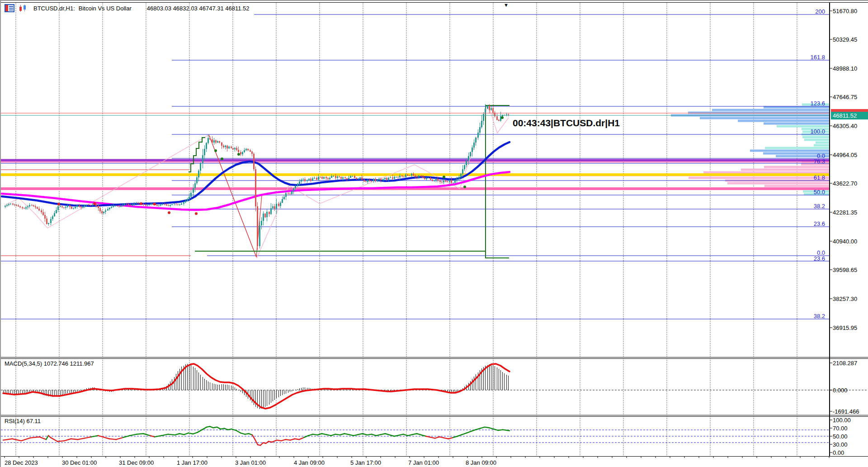 Image resolution: width=868 pixels, height=467 pixels. I want to click on price-axis-label: 50329.45, so click(845, 40).